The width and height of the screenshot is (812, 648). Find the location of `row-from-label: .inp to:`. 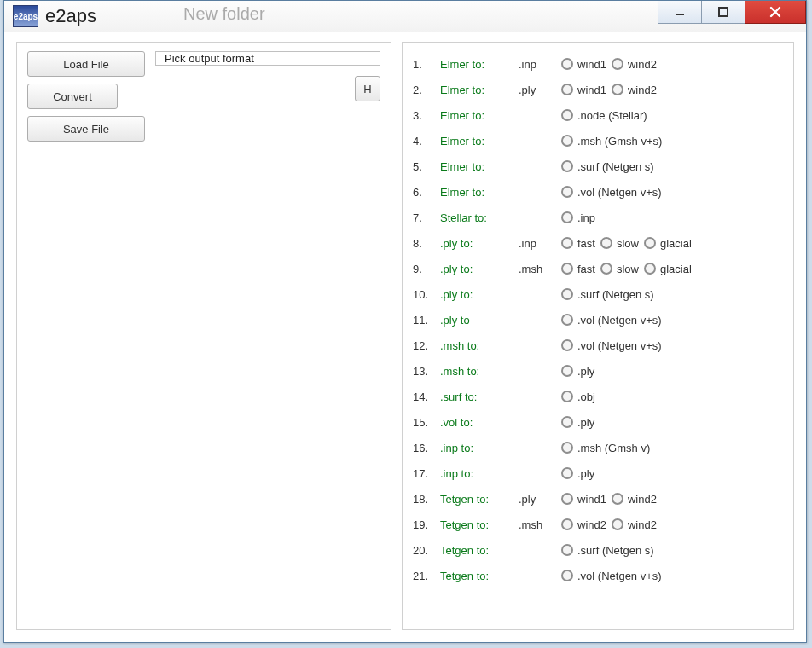

row-from-label: .inp to: is located at coordinates (478, 448).